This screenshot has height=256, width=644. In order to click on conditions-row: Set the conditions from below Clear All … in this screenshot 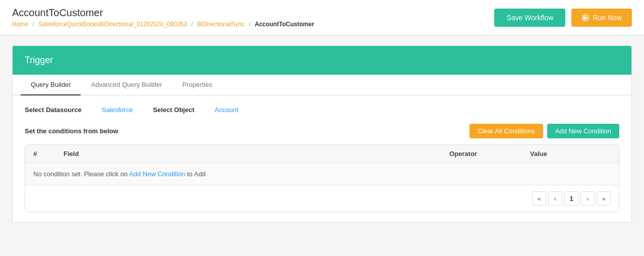, I will do `click(322, 131)`.